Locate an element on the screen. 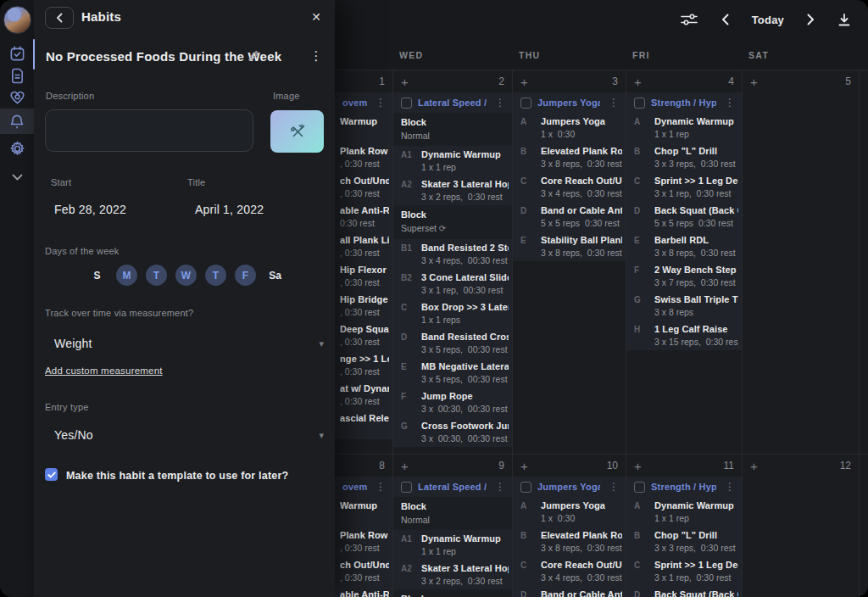 This screenshot has height=597, width=868. exercise-row: Plank Row, 0:30 rest is located at coordinates (364, 158).